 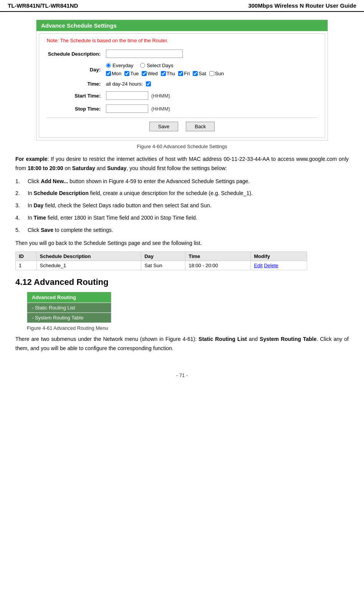 I want to click on cell-modify: Edit Delete, so click(x=279, y=266).